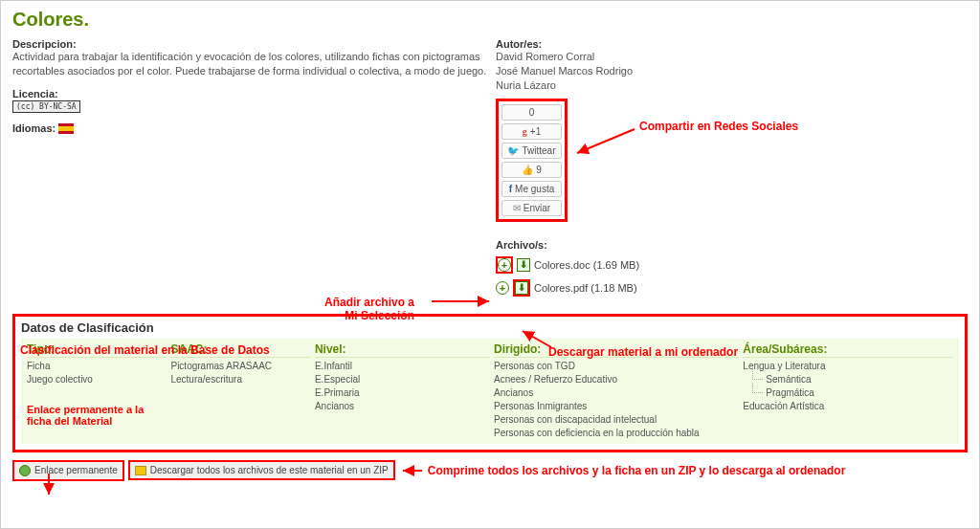  I want to click on twitter-button: 🐦Twittear, so click(532, 151).